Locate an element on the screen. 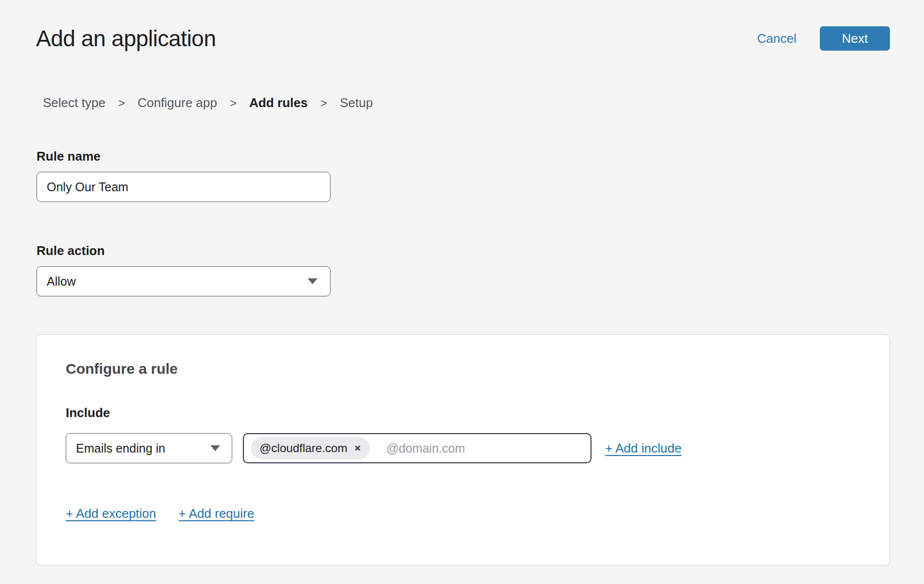 This screenshot has width=924, height=584. chip-remove-icon: ✕ is located at coordinates (357, 449).